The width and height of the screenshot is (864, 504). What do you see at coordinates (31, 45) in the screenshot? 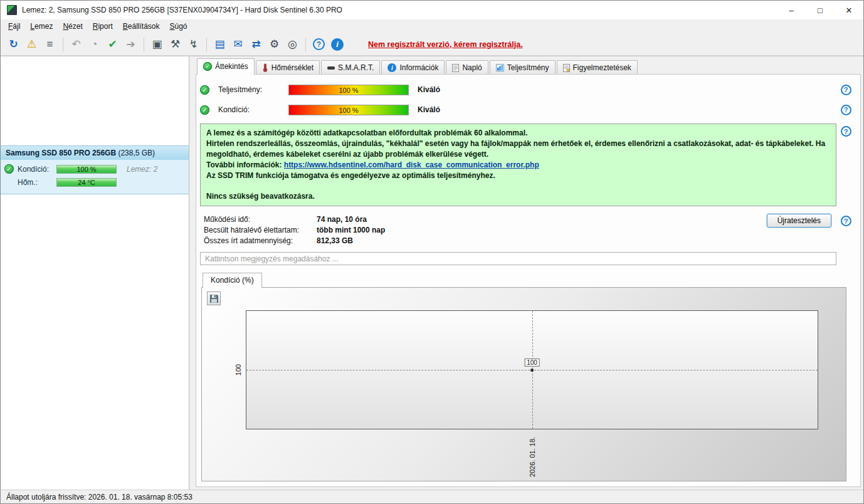
I see `surface-test-warning-icon: ⚠` at bounding box center [31, 45].